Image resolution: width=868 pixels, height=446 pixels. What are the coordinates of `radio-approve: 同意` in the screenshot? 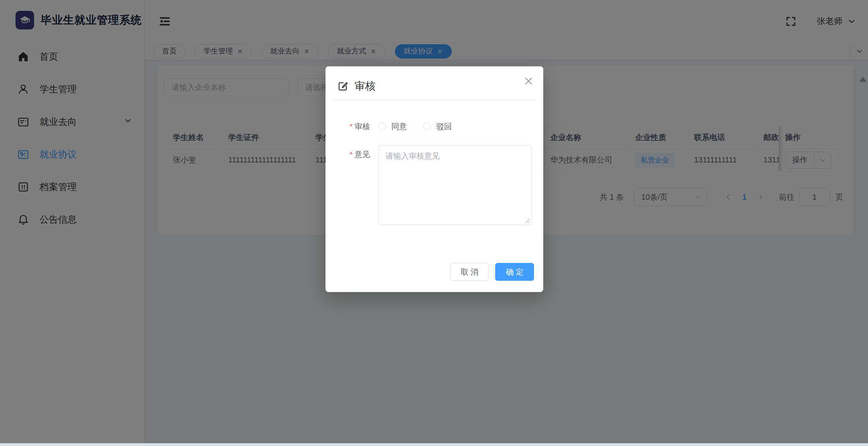 It's located at (393, 126).